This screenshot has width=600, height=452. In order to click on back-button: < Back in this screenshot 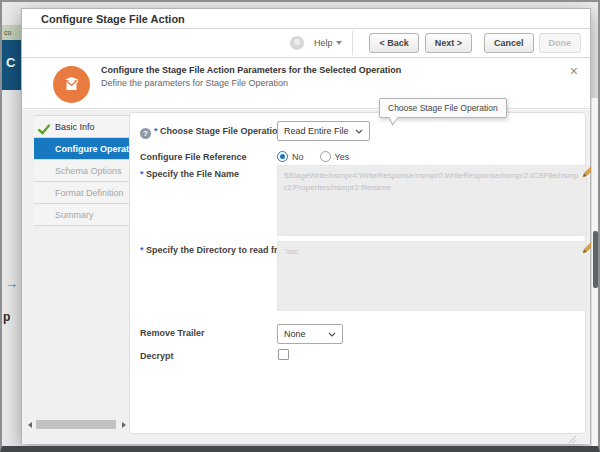, I will do `click(394, 43)`.